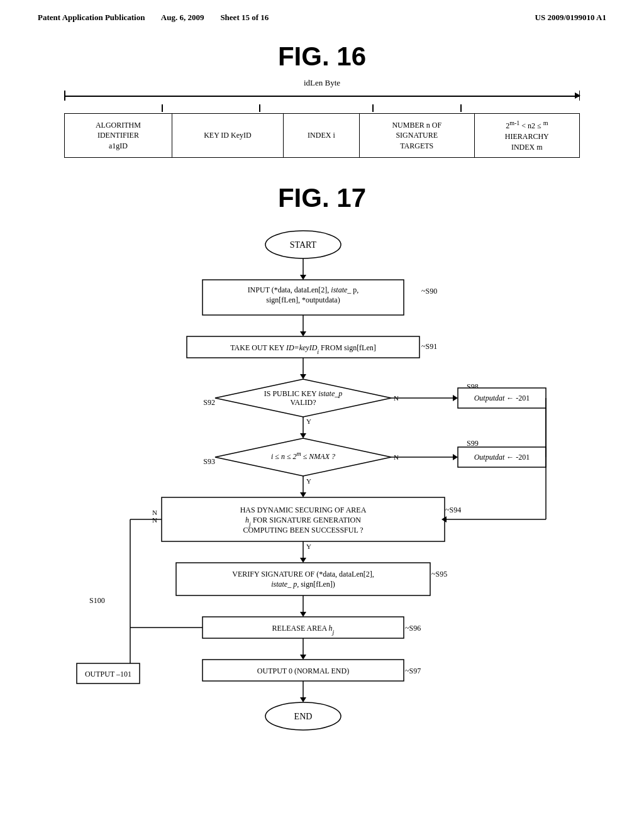  What do you see at coordinates (303, 402) in the screenshot?
I see `s92-text-line2: VALID?` at bounding box center [303, 402].